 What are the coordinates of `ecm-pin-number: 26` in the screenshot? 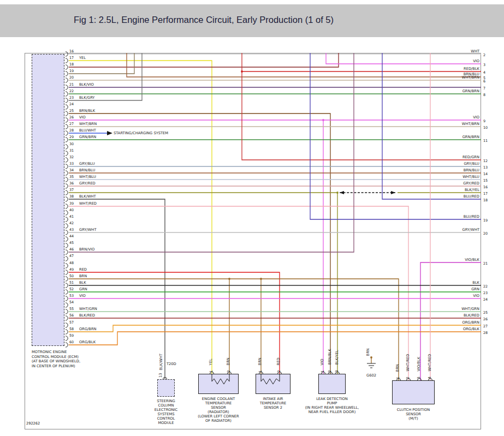 It's located at (72, 117).